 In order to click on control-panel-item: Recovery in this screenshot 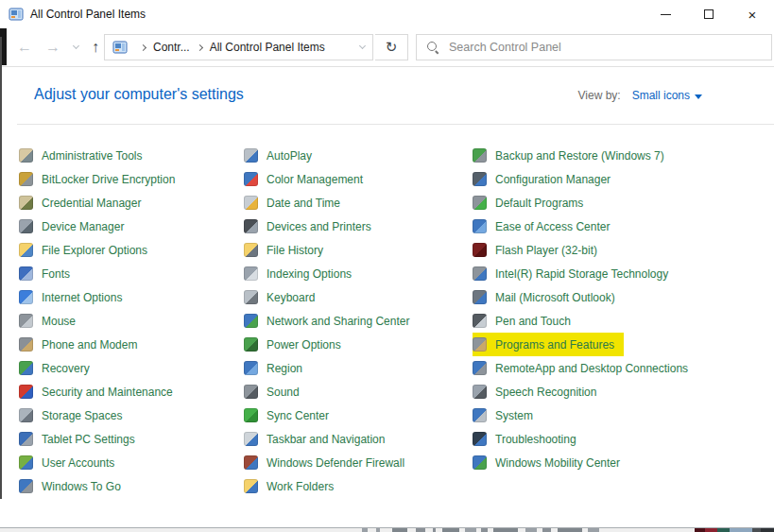, I will do `click(59, 369)`.